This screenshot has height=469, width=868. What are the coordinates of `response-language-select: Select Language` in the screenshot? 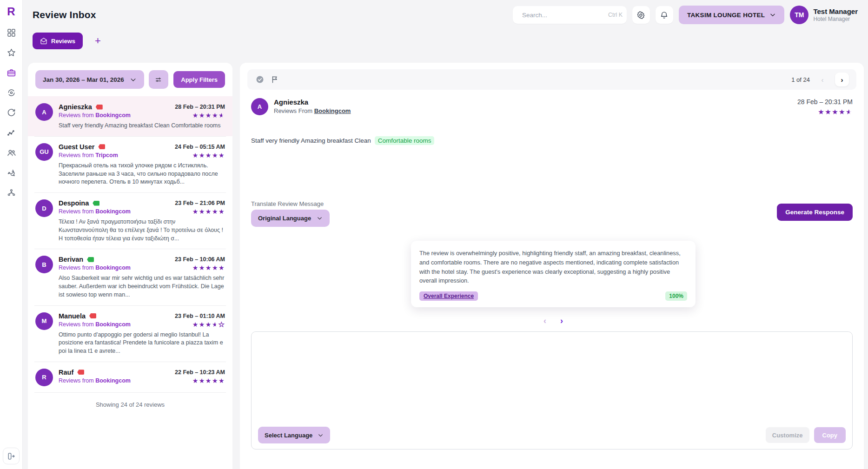 It's located at (294, 435).